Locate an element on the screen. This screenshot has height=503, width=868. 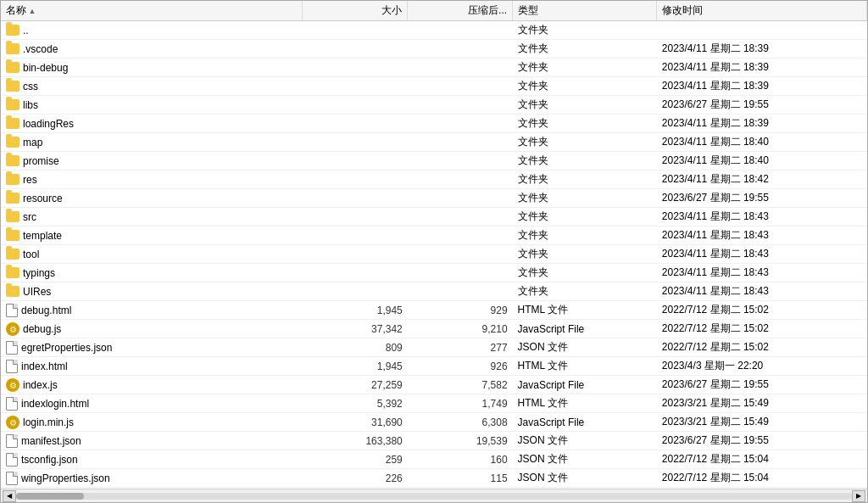
file-name: debug.html is located at coordinates (46, 310).